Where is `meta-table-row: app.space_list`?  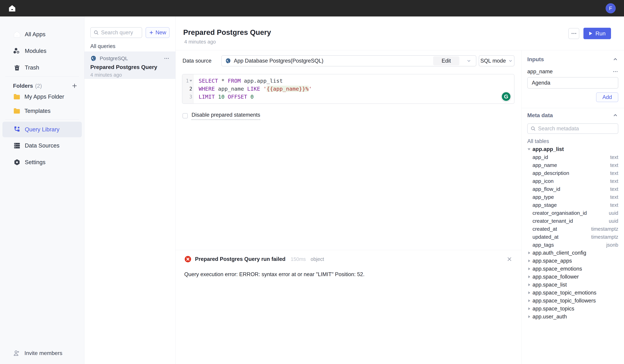
meta-table-row: app.space_list is located at coordinates (573, 285).